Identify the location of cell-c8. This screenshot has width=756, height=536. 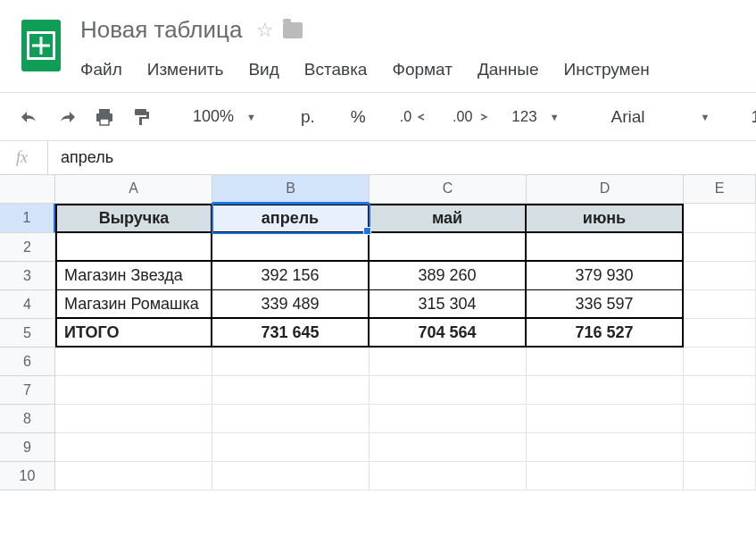
(448, 419).